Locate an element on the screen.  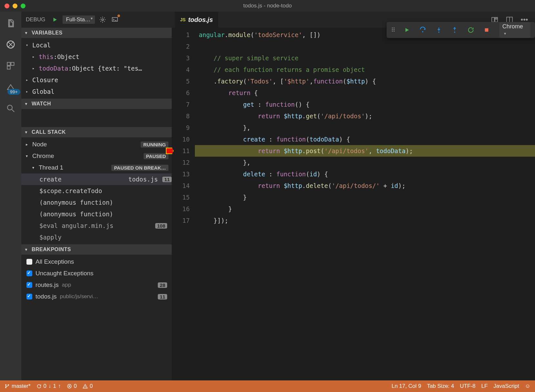
line-number: 9 is located at coordinates (181, 128).